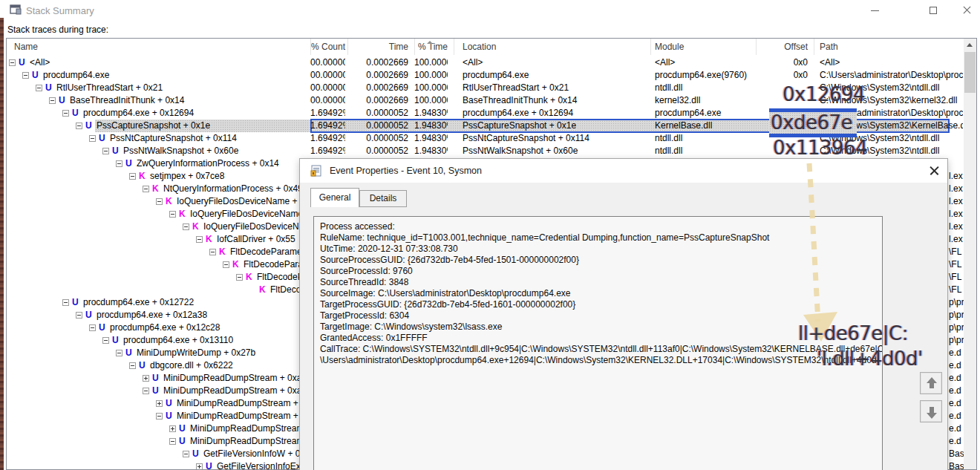 Image resolution: width=980 pixels, height=470 pixels. Describe the element at coordinates (486, 76) in the screenshot. I see `tree-row: Uprocdump64.exe00.00000%0.0002669100.000…` at that location.